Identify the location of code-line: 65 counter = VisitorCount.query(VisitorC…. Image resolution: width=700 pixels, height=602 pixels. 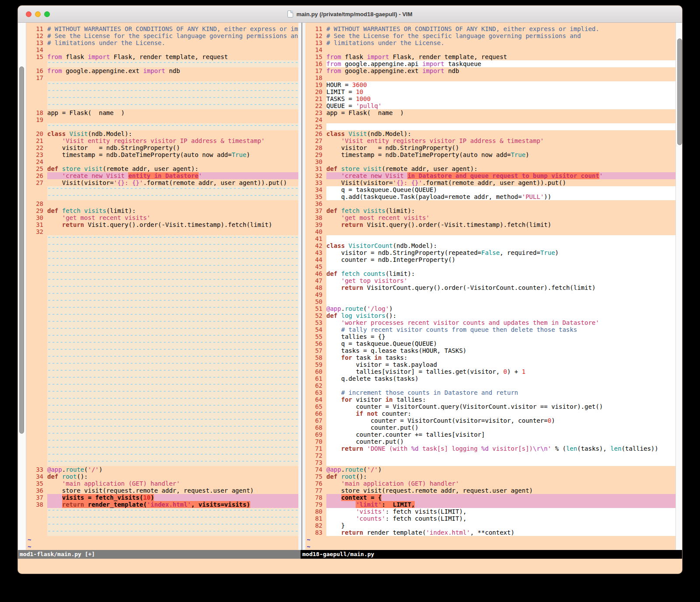
(490, 407).